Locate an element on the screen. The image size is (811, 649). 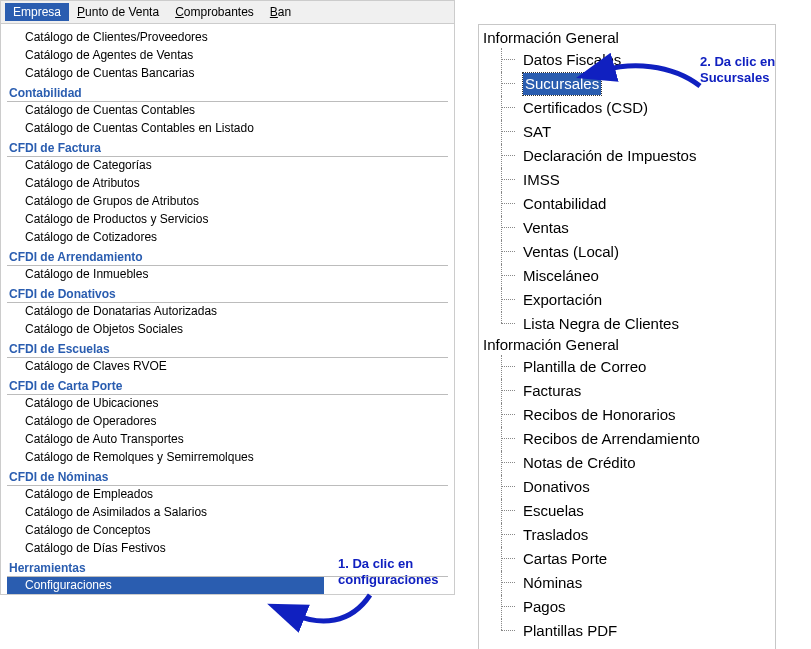
menubar: Empresa Punto de Venta Comprobantes Ban is located at coordinates (228, 12).